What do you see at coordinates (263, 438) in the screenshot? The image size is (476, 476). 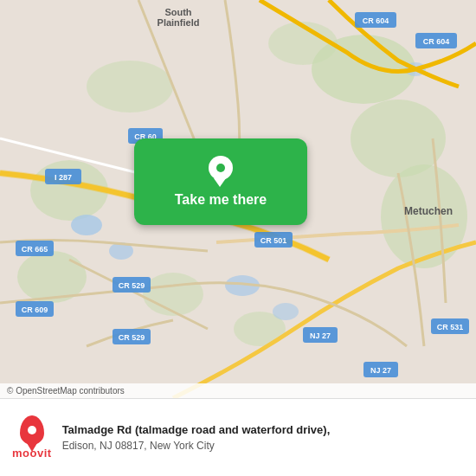 I see `location-info: Talmadge Rd (talmadge road and waterford…` at bounding box center [263, 438].